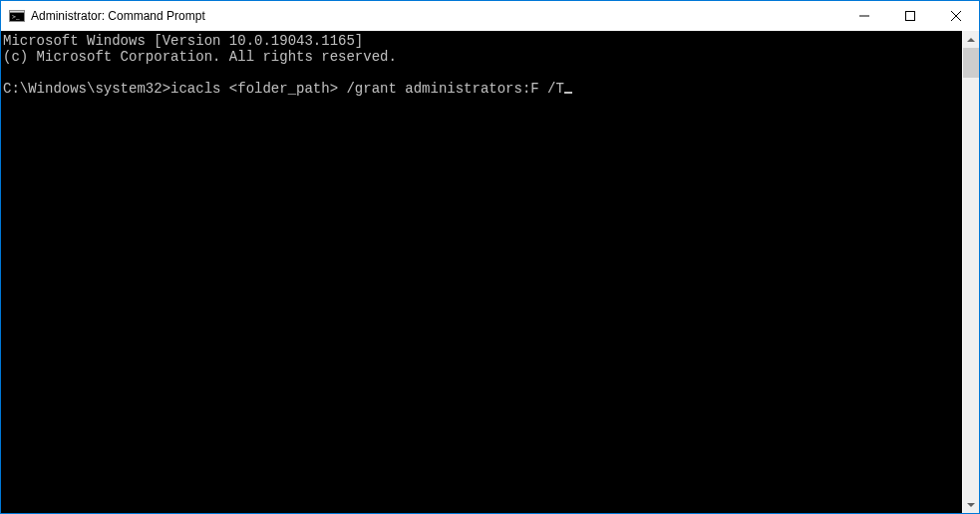  Describe the element at coordinates (199, 57) in the screenshot. I see `copyright-line: (c) Microsoft Corporation. All rights re…` at that location.